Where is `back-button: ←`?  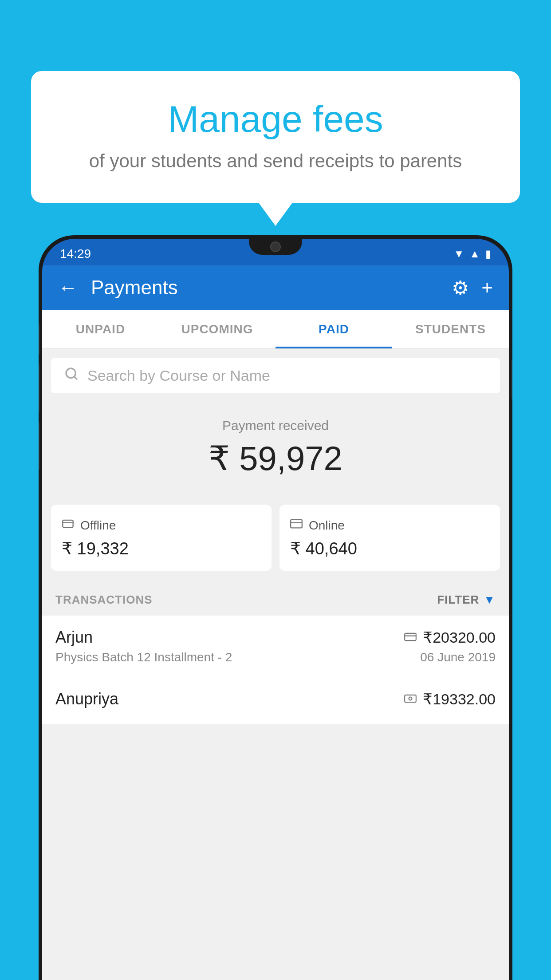
back-button: ← is located at coordinates (68, 288).